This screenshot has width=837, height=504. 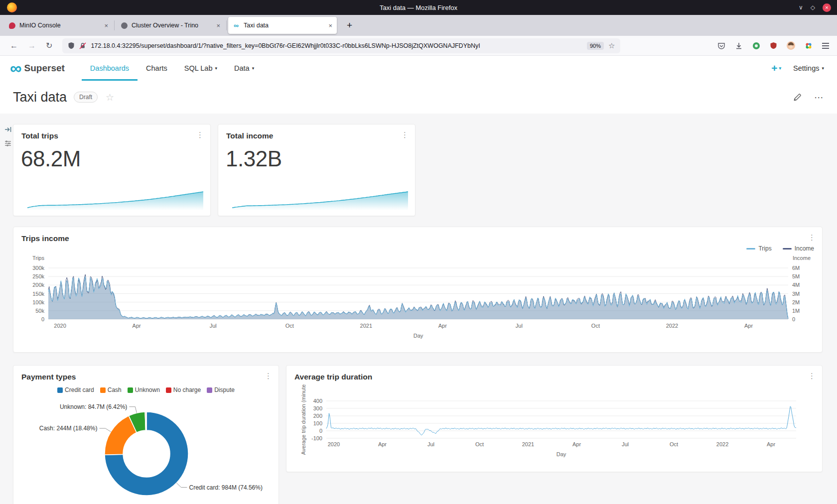 I want to click on window-titlebar: Taxi data — Mozilla Firefox ∨ ◇ ×, so click(x=418, y=7).